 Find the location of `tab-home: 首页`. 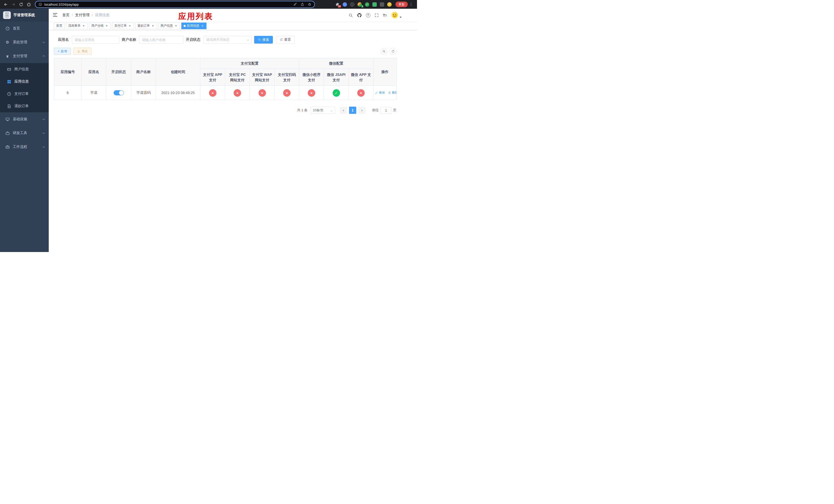

tab-home: 首页 is located at coordinates (59, 26).